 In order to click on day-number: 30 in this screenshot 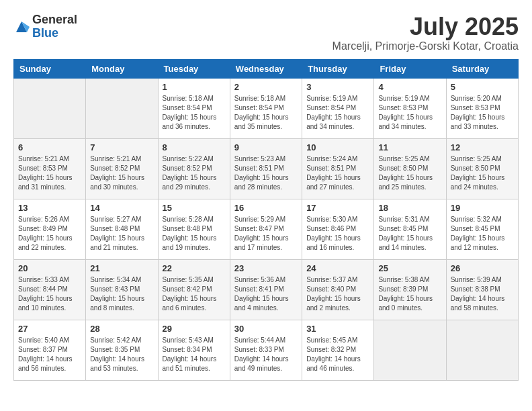, I will do `click(266, 329)`.